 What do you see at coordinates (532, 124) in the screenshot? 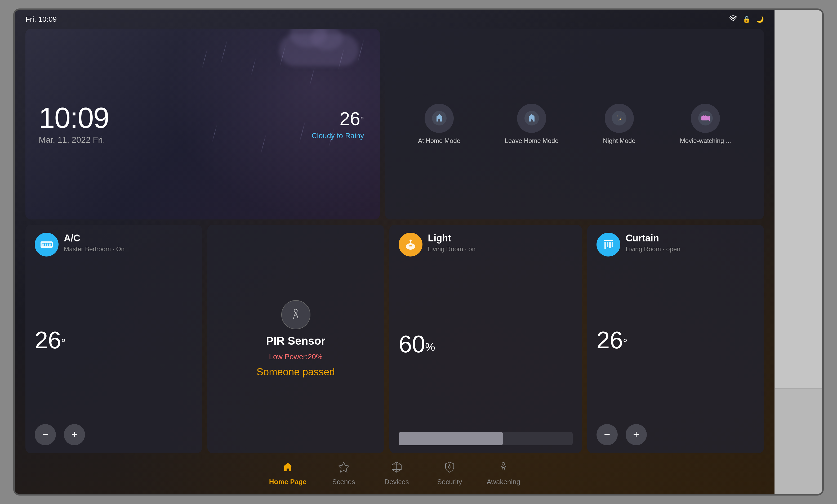
I see `scene-leave-home: Leave Home Mode` at bounding box center [532, 124].